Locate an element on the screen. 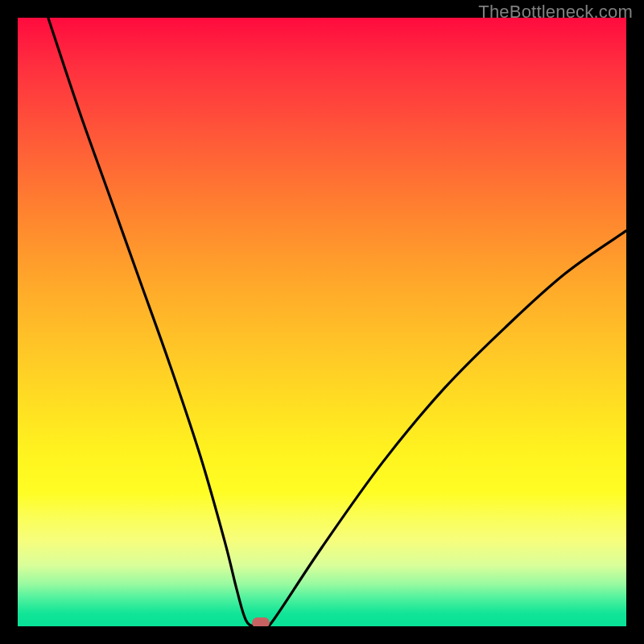  watermark-text: TheBottleneck.com is located at coordinates (555, 12).